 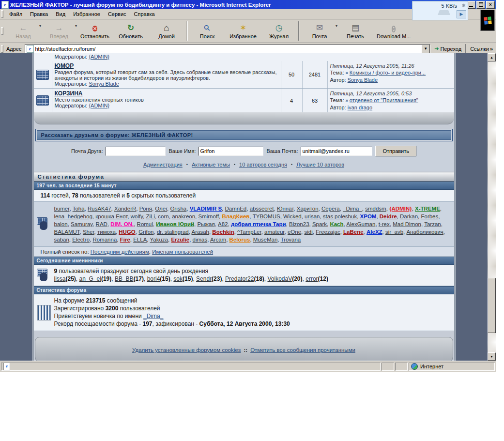 What do you see at coordinates (280, 279) in the screenshot?
I see `birthday-user-link: VolkodaV` at bounding box center [280, 279].